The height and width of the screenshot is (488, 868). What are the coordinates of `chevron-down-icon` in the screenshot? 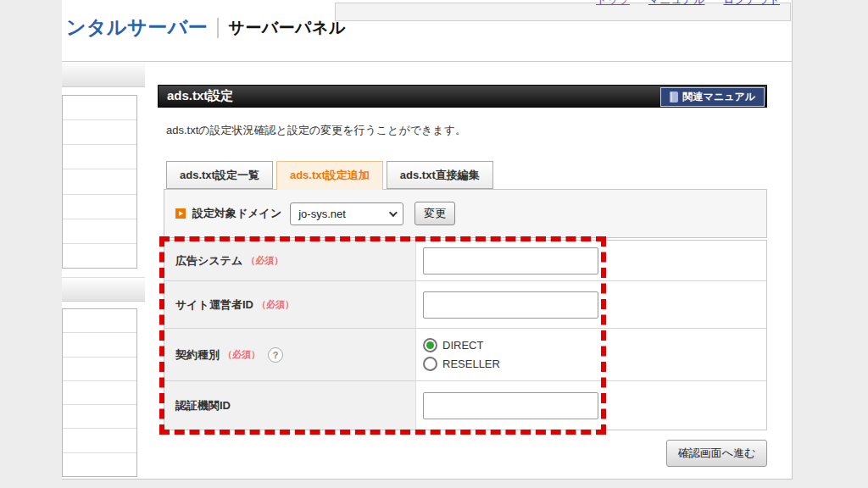 It's located at (393, 213).